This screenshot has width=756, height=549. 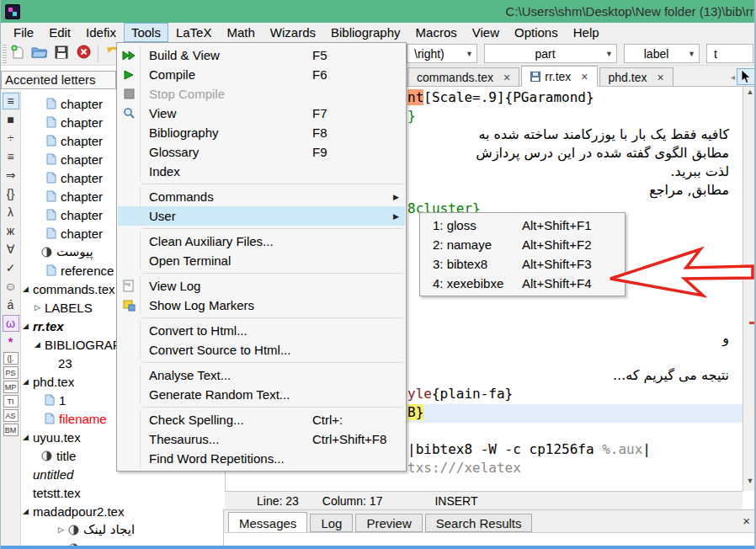 I want to click on beamer-icon: BM, so click(x=11, y=429).